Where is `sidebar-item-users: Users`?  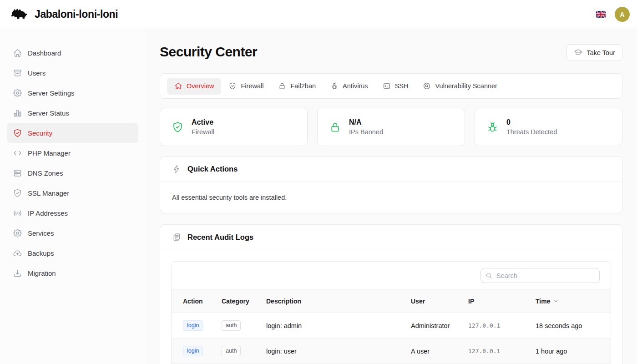
sidebar-item-users: Users is located at coordinates (73, 73).